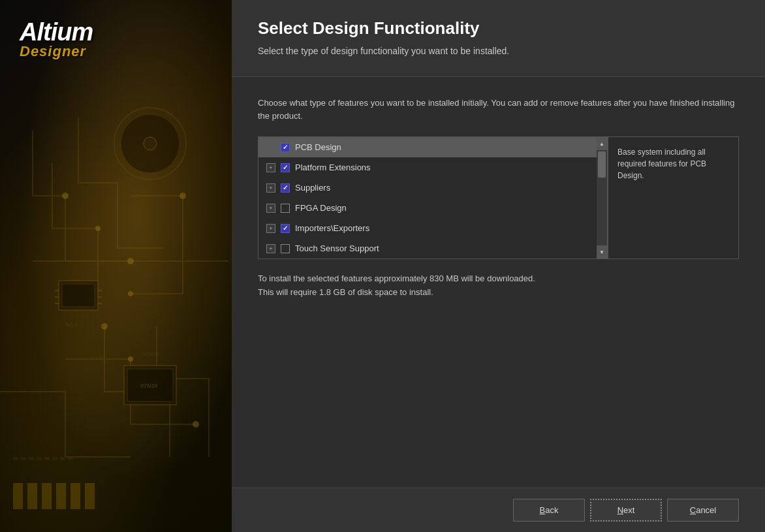 The height and width of the screenshot is (532, 765). What do you see at coordinates (442, 167) in the screenshot?
I see `feature-name-platform-extensions: Platform Extensions` at bounding box center [442, 167].